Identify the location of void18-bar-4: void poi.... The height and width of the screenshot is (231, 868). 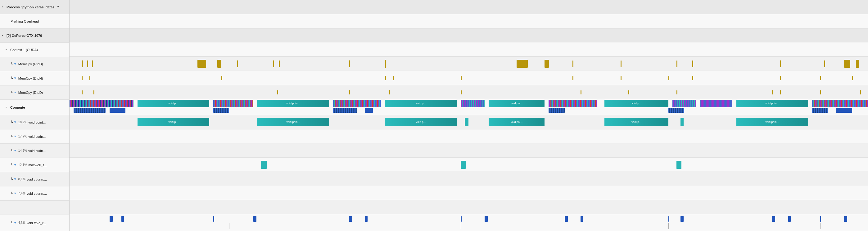
(517, 122).